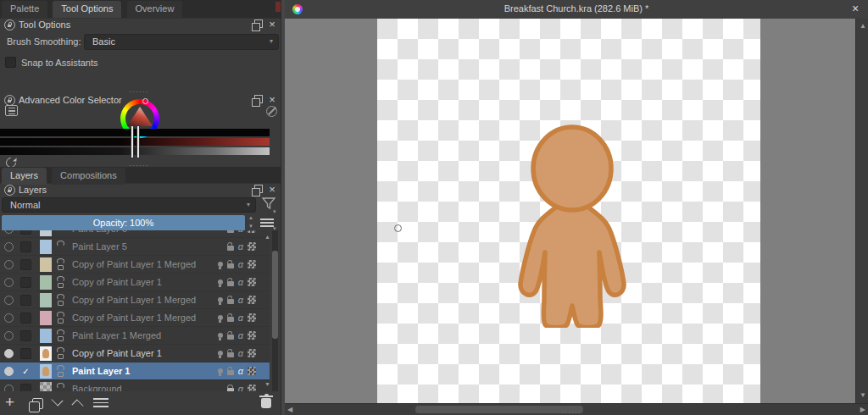 This screenshot has height=415, width=868. What do you see at coordinates (576, 10) in the screenshot?
I see `document-titlebar: Breakfast Church.kra (282.6 MiB) *` at bounding box center [576, 10].